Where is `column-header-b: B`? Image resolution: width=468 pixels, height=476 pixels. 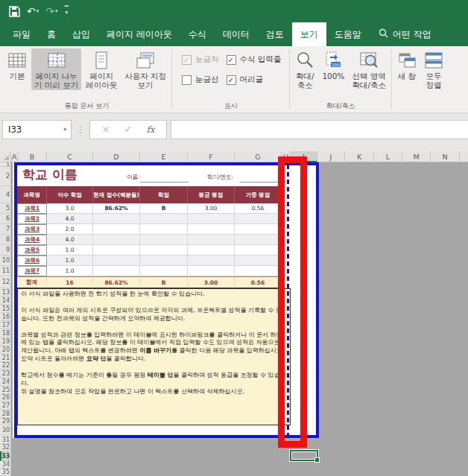 column-header-b: B is located at coordinates (33, 156).